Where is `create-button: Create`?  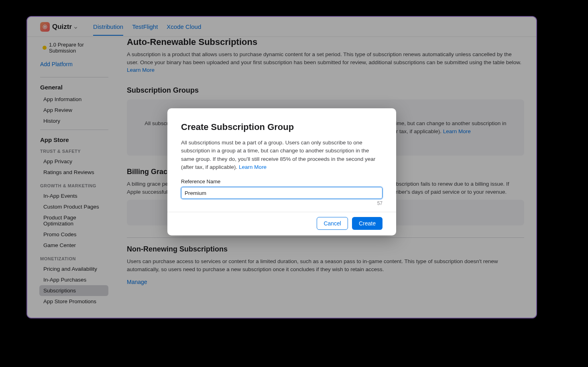
create-button: Create is located at coordinates (367, 223).